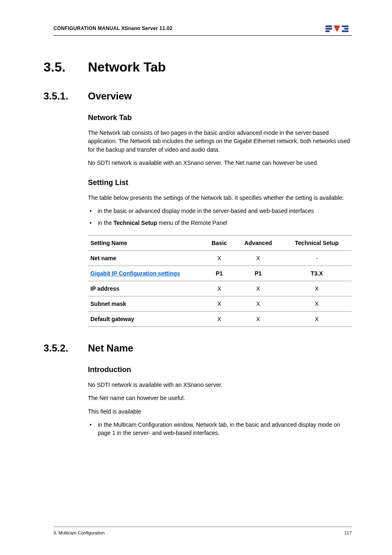 Image resolution: width=392 pixels, height=555 pixels. Describe the element at coordinates (220, 412) in the screenshot. I see `paragraph: This field is available` at that location.